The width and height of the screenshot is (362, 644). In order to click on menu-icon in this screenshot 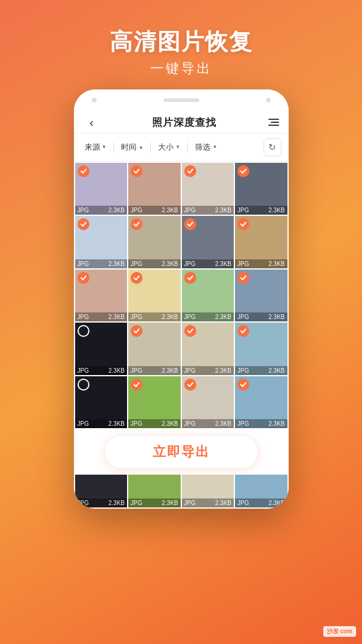, I will do `click(274, 122)`.